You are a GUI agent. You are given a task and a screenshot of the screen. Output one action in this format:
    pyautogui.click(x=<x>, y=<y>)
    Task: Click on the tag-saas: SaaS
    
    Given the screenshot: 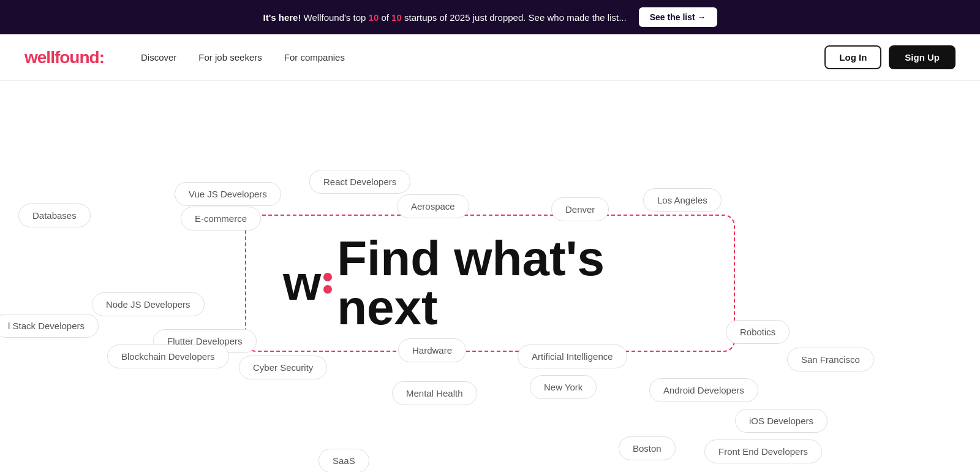 What is the action you would take?
    pyautogui.click(x=344, y=460)
    